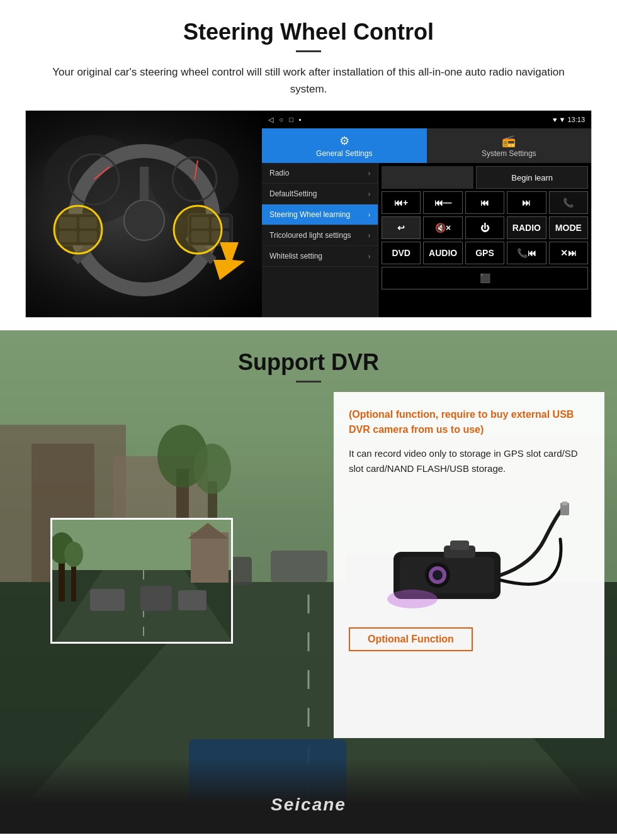  Describe the element at coordinates (308, 805) in the screenshot. I see `seicane-watermark: Seicane` at that location.